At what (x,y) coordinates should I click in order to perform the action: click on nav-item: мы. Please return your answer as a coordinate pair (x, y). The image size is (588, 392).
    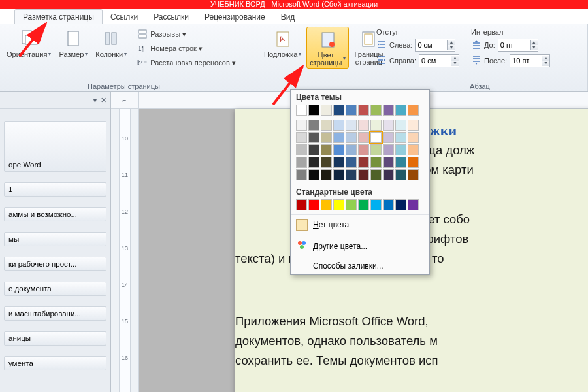
    Looking at the image, I should click on (55, 239).